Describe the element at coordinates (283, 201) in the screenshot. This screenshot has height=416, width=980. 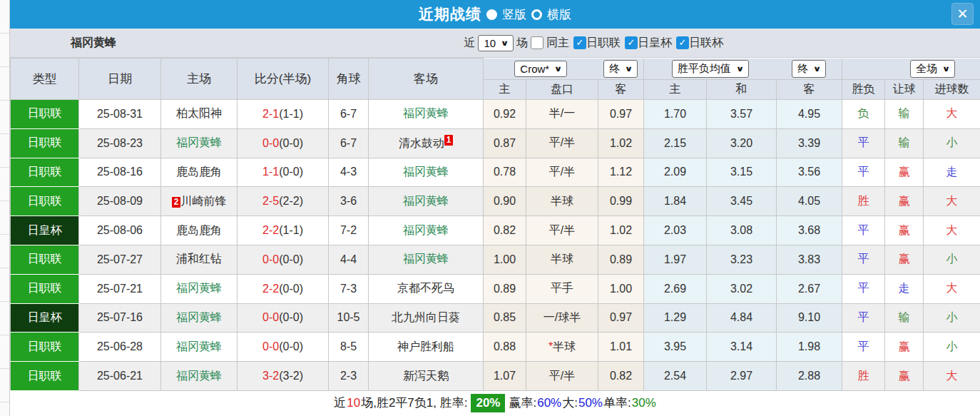
I see `score-cell: 2-5(2-2)` at that location.